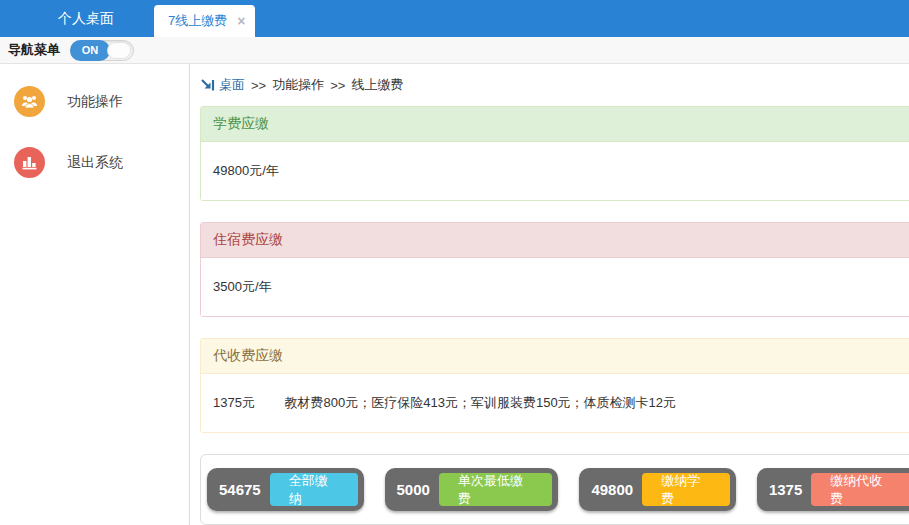 The image size is (909, 525). Describe the element at coordinates (377, 85) in the screenshot. I see `breadcrumb-level3: 线上缴费` at that location.